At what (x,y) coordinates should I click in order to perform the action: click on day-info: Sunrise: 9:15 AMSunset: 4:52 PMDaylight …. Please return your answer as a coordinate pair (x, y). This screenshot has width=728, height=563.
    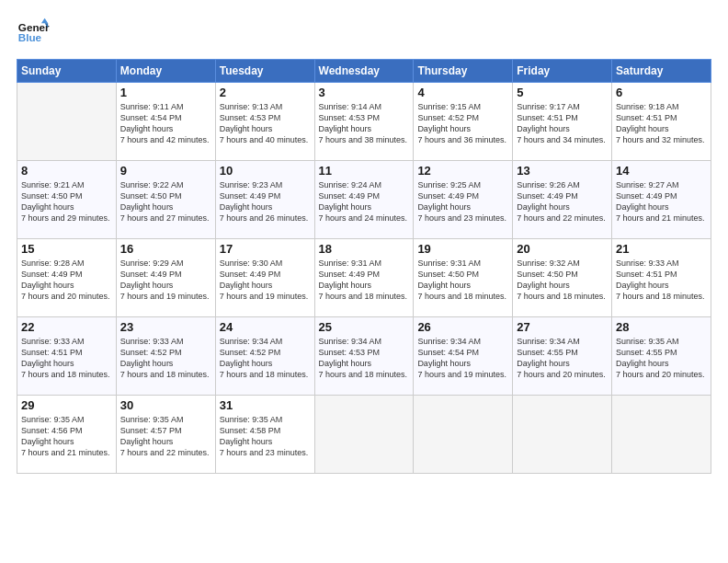
    Looking at the image, I should click on (463, 123).